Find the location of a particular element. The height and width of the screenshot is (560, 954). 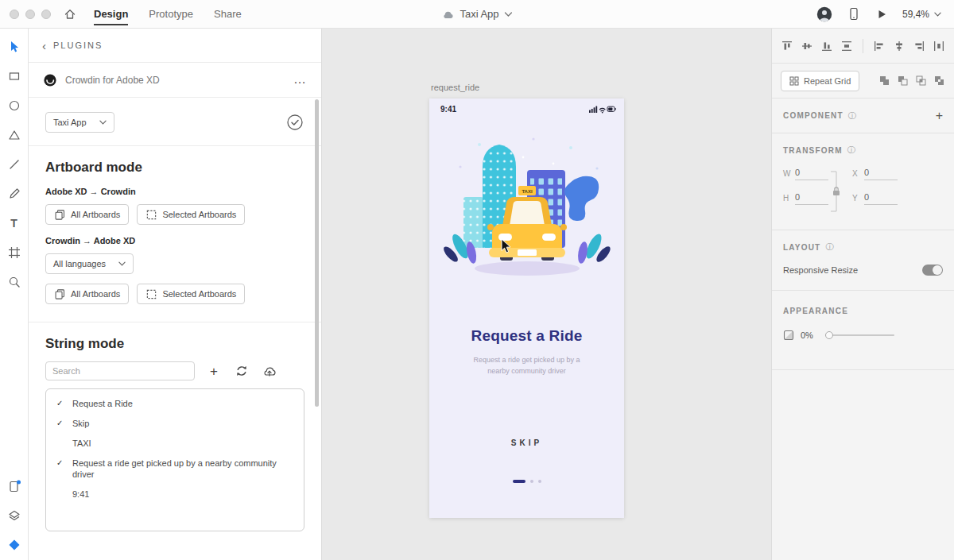

device-preview-icon is located at coordinates (854, 14).